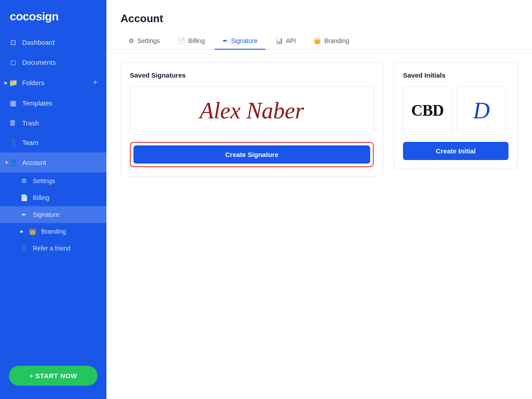 Image resolution: width=532 pixels, height=399 pixels. Describe the element at coordinates (252, 154) in the screenshot. I see `create-signature-button: Create Signature` at that location.